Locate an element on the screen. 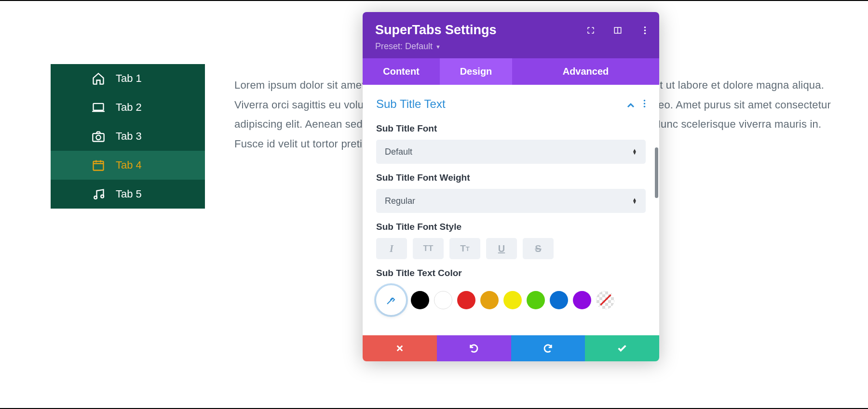 The height and width of the screenshot is (409, 868). section-header: Sub Title Text is located at coordinates (511, 107).